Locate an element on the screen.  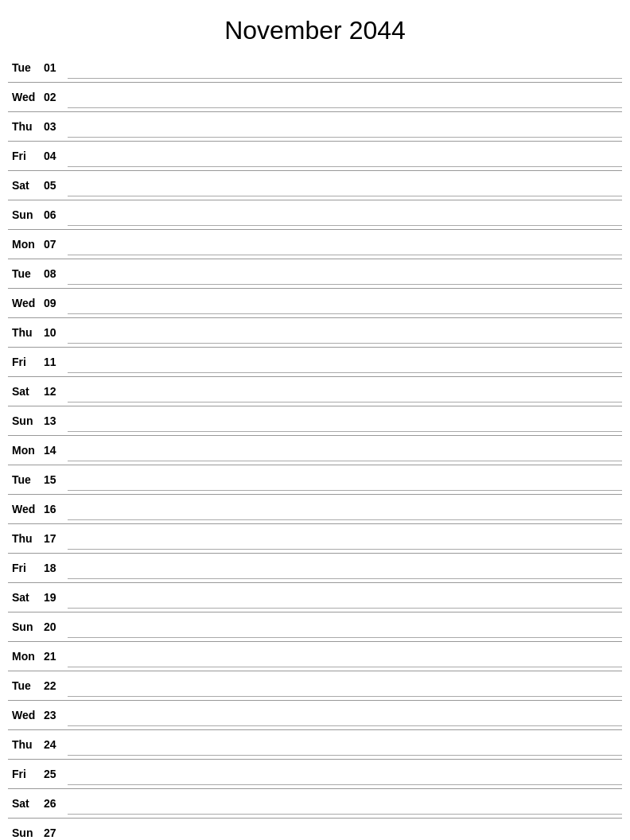
day-row: Wed23 is located at coordinates (315, 716).